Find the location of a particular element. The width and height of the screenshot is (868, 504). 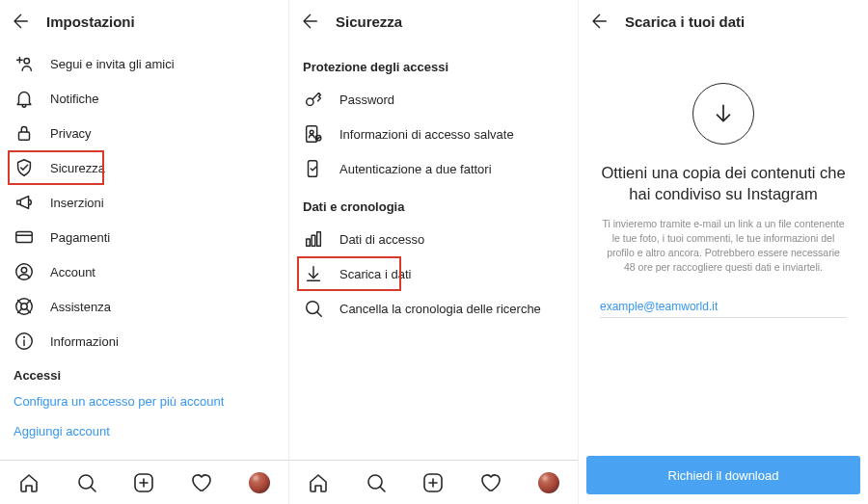

settings-item-info: Informazioni is located at coordinates (145, 341).